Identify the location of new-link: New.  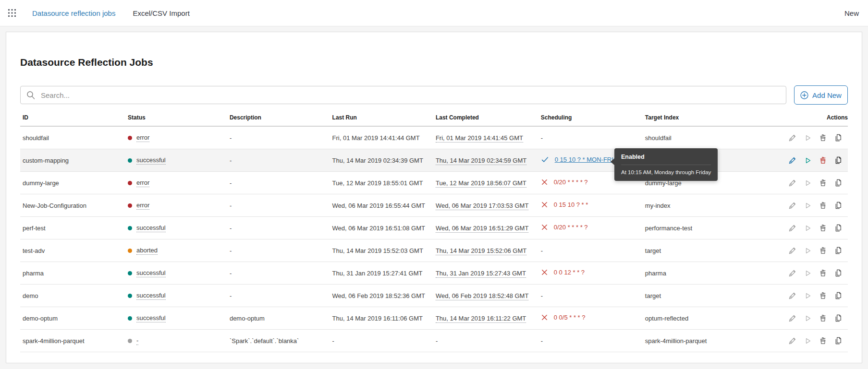
(852, 13).